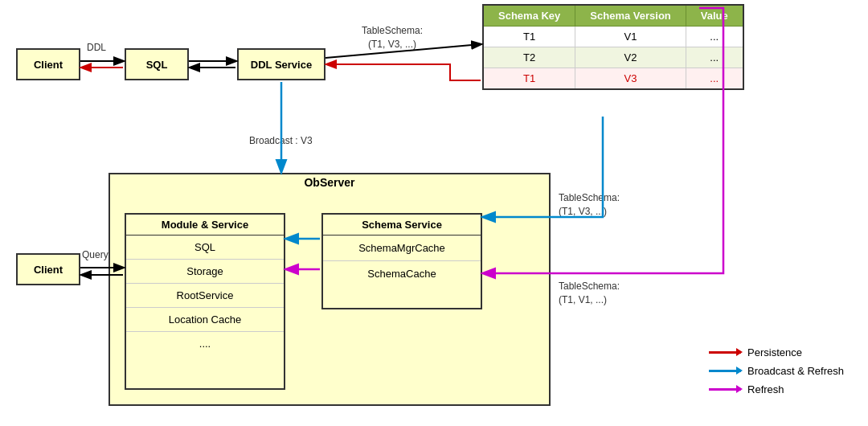  Describe the element at coordinates (714, 37) in the screenshot. I see `row1-value: ...` at that location.